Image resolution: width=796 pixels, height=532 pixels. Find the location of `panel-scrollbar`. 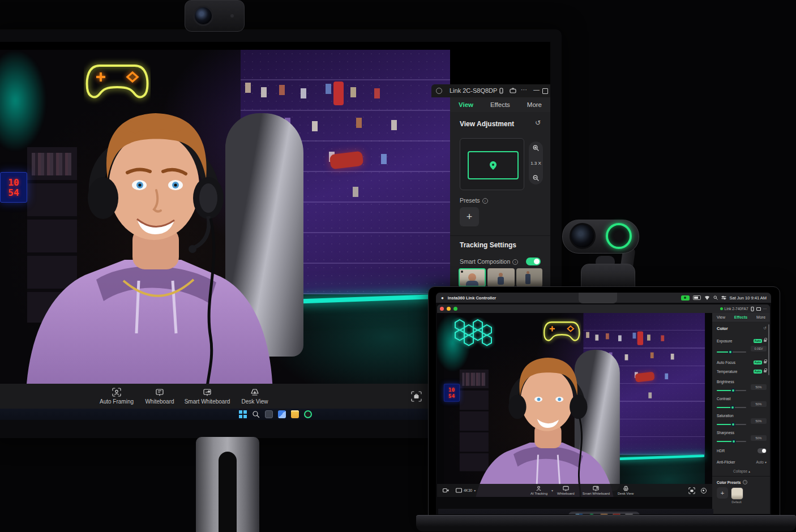

panel-scrollbar is located at coordinates (769, 350).